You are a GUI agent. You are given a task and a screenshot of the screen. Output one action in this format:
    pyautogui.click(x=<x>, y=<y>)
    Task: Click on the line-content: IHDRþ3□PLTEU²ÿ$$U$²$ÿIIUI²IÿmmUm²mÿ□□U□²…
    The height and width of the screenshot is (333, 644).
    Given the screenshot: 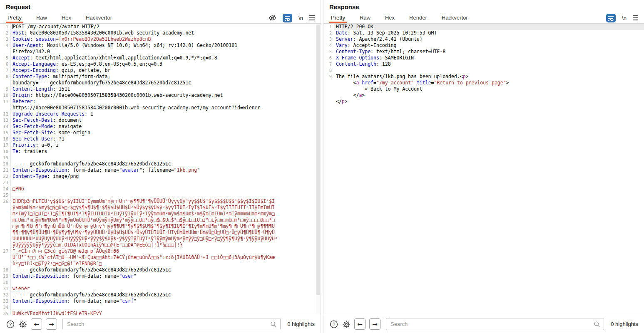 What is the action you would take?
    pyautogui.click(x=166, y=201)
    